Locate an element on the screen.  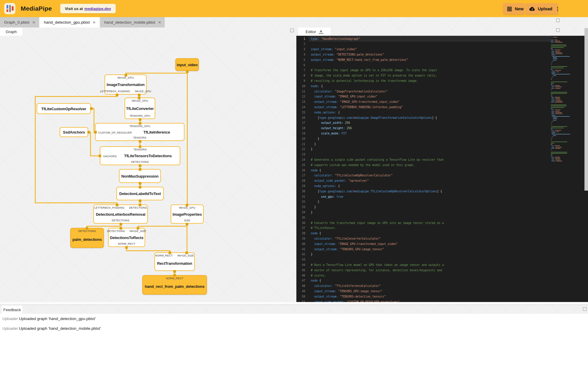
graph-node-ImageProperties: IMAGE_GPUImagePropertiesSIZE is located at coordinates (187, 214).